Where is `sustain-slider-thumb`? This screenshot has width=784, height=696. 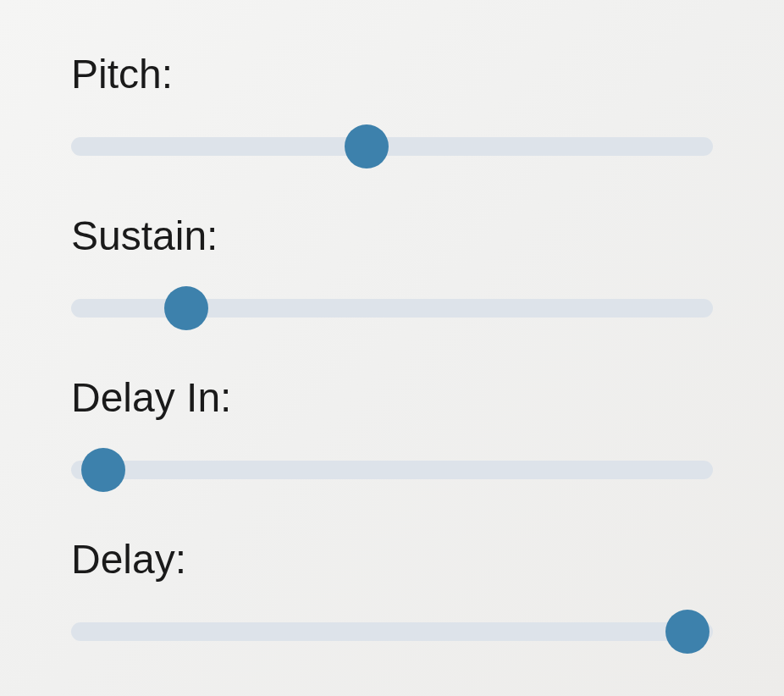
sustain-slider-thumb is located at coordinates (186, 308).